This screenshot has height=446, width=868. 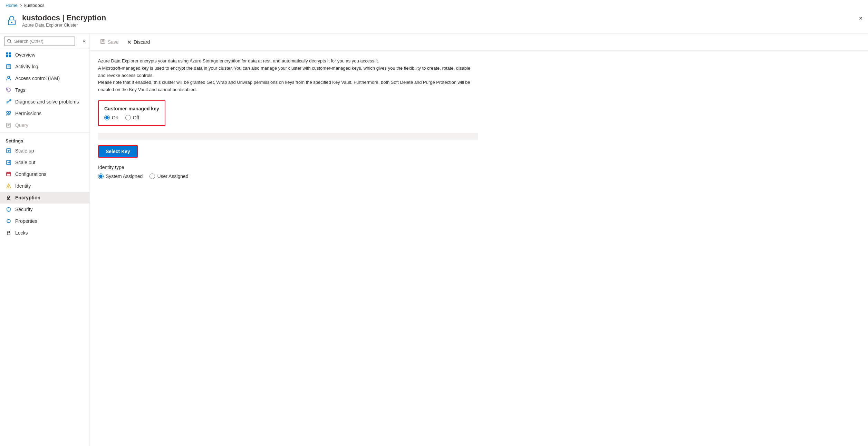 I want to click on nav-item-encryption: Encryption, so click(x=45, y=198).